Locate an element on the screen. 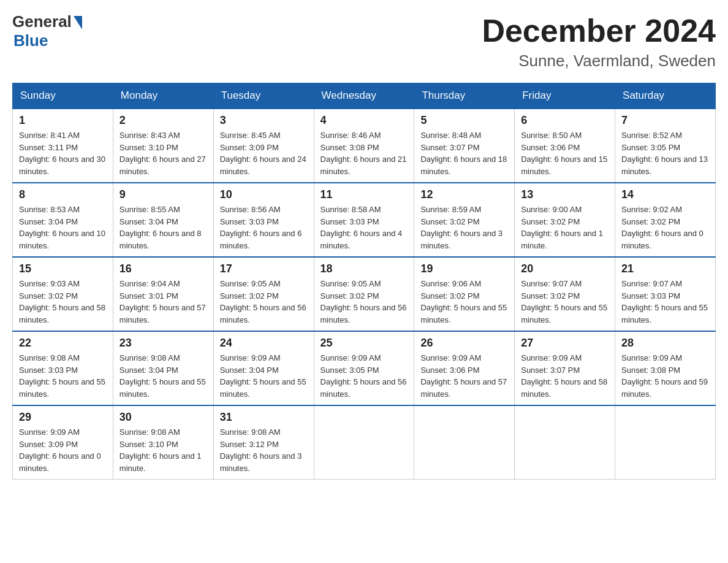 This screenshot has width=728, height=563. logo-general-text: General is located at coordinates (42, 22).